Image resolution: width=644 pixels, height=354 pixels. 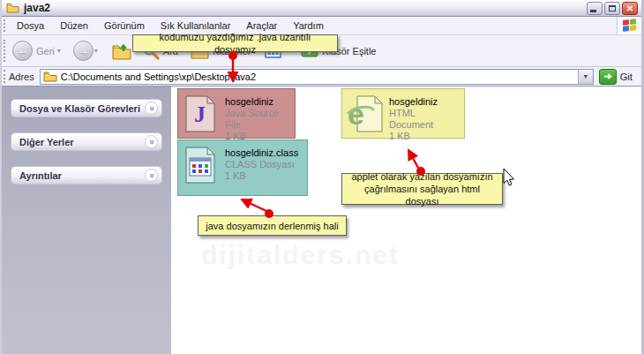 I want to click on menu-dosya: Dosya, so click(x=30, y=26).